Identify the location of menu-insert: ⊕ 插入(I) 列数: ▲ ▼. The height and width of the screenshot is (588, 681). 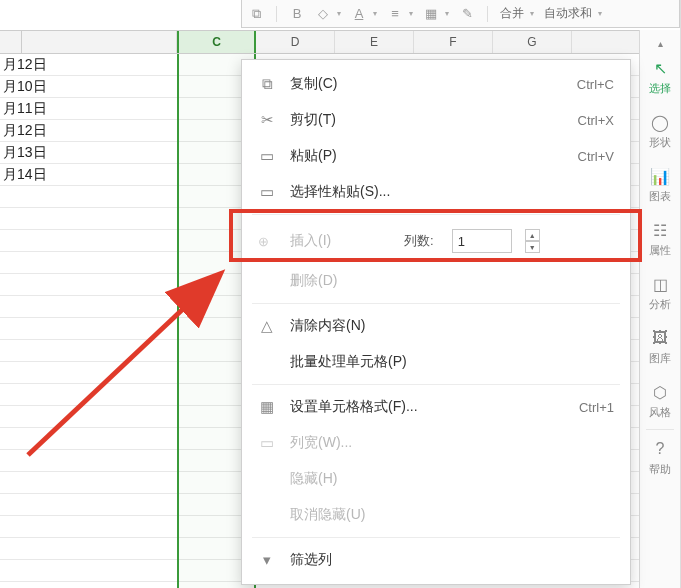
(436, 241).